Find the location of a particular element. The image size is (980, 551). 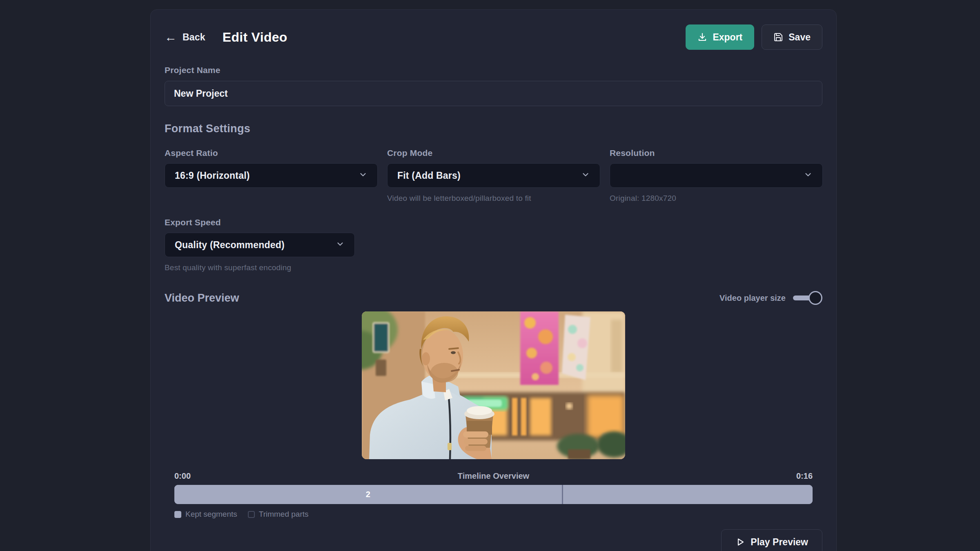

aspect-ratio-label: Aspect Ratio is located at coordinates (271, 153).